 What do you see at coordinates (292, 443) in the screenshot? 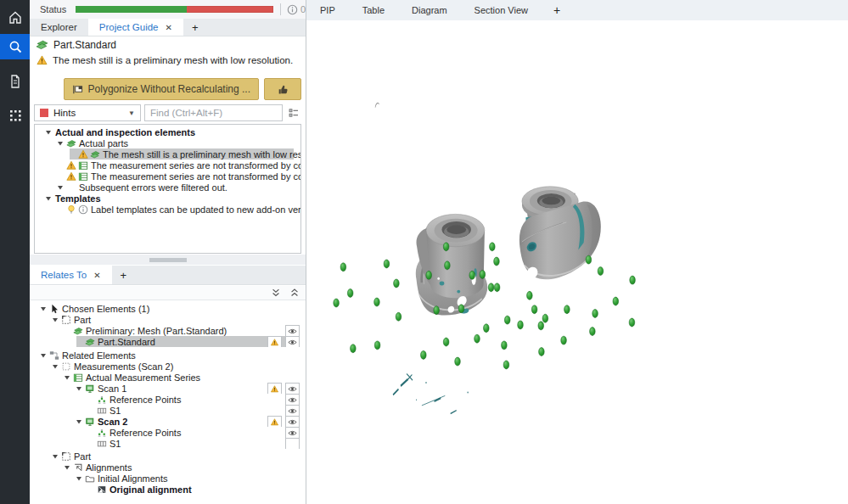
I see `visibility-checkbox` at bounding box center [292, 443].